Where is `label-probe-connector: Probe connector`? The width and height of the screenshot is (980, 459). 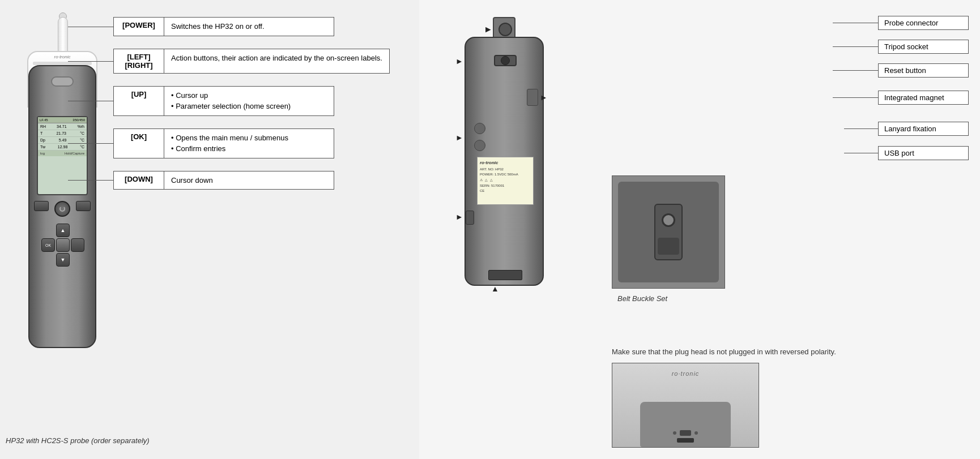
label-probe-connector: Probe connector is located at coordinates (785, 23).